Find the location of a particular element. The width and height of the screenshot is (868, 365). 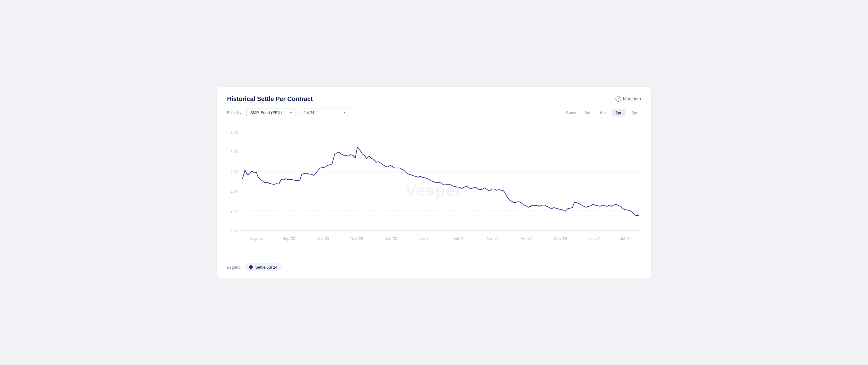

legend-label: Legend: is located at coordinates (235, 267).